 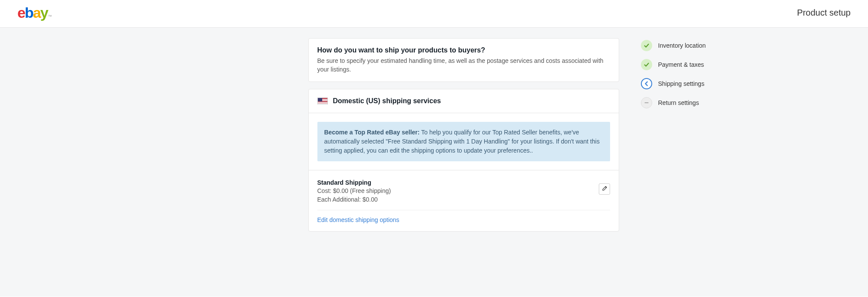 I want to click on edit-shipping-button, so click(x=604, y=189).